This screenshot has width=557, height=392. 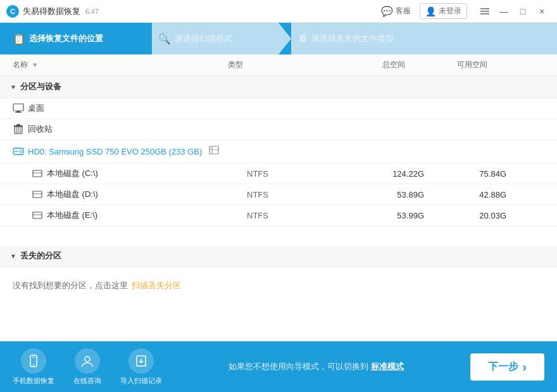 I want to click on service-button: 💬 客服, so click(x=396, y=11).